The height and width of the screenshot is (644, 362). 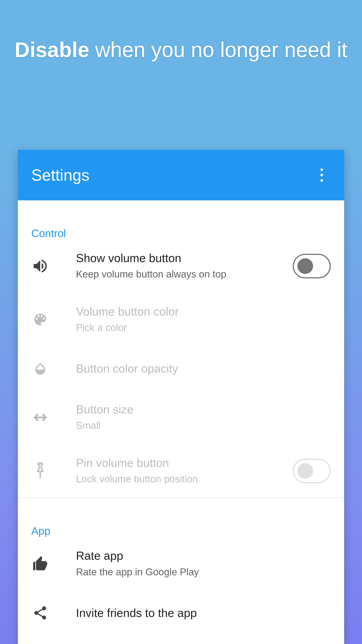 I want to click on hero-banner: Disable when you no longer need it, so click(x=181, y=32).